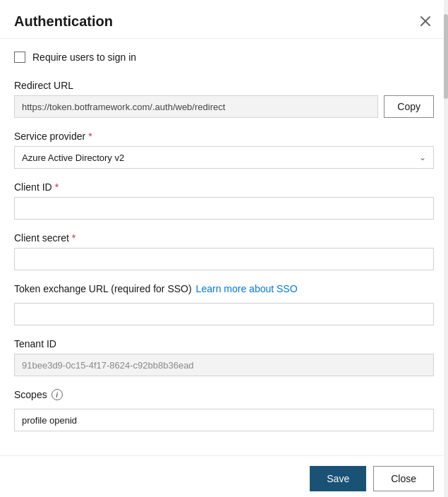 Image resolution: width=448 pixels, height=497 pixels. I want to click on service-provider-required: *, so click(90, 136).